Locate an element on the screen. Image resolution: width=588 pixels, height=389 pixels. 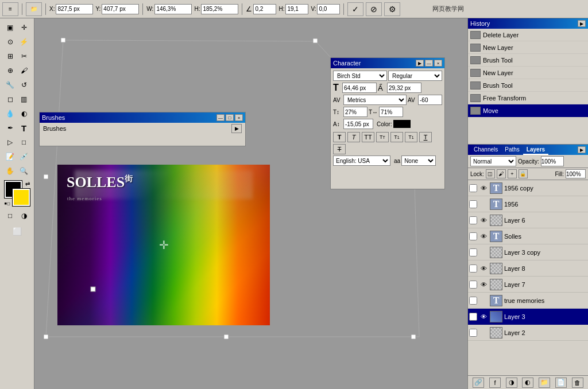
blur-tool: 💧 is located at coordinates (10, 114).